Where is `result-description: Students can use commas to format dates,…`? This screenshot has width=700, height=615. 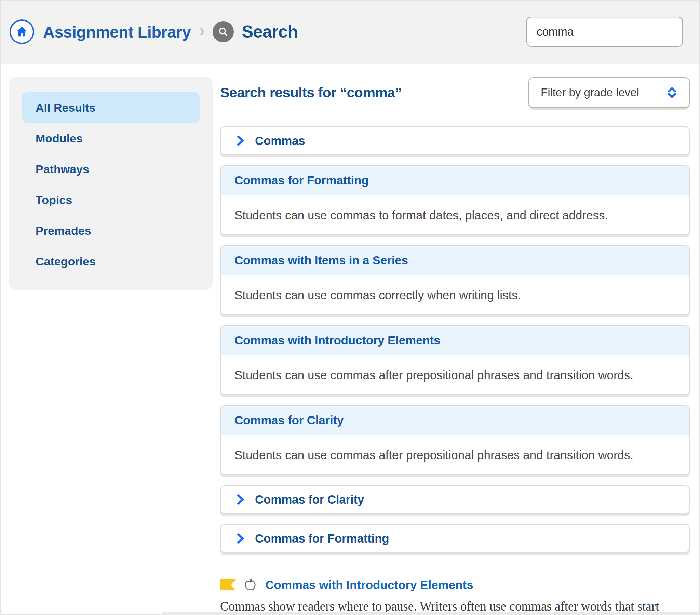 result-description: Students can use commas to format dates,… is located at coordinates (455, 214).